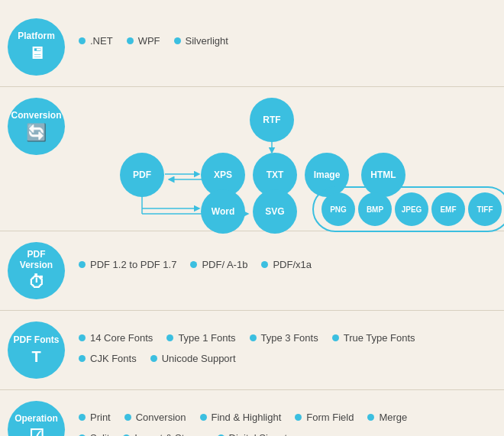  I want to click on list-item: True Type Fonts, so click(374, 337).